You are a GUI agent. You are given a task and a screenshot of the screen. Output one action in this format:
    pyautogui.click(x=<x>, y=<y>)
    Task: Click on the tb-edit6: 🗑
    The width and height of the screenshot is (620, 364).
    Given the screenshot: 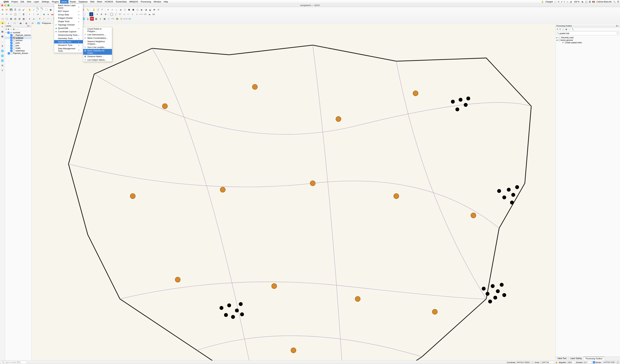 What is the action you would take?
    pyautogui.click(x=24, y=14)
    